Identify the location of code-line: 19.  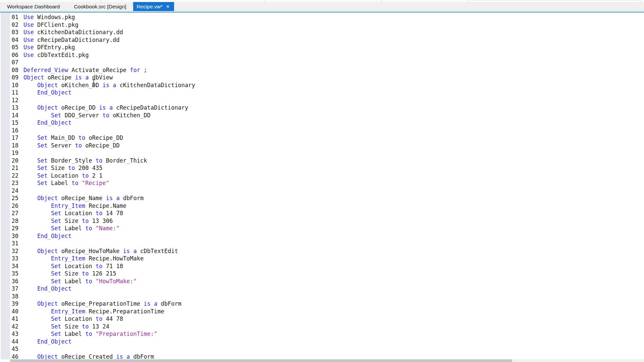
(322, 153).